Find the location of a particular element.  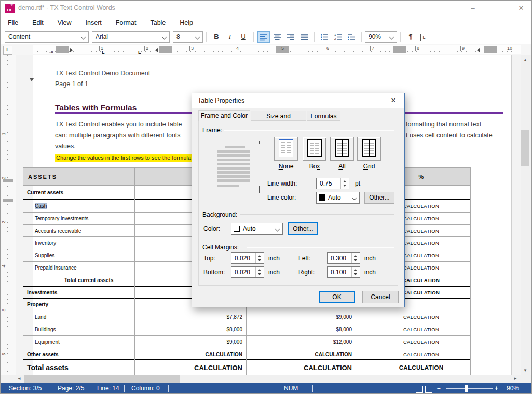

horizontal-scrollbar: ◄ ► is located at coordinates (266, 379).